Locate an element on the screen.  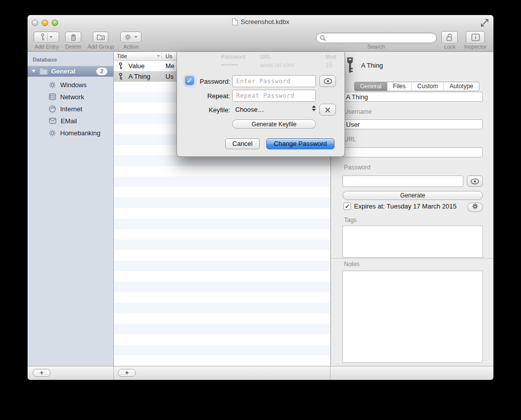
ghost-mod-column: Mod is located at coordinates (331, 57).